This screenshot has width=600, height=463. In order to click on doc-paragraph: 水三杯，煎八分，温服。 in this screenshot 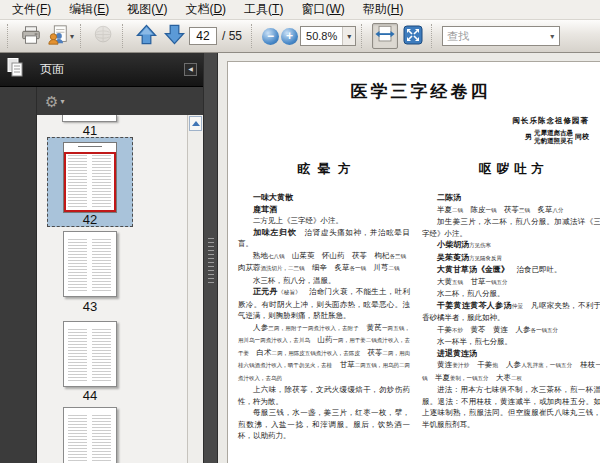, I will do `click(324, 281)`.